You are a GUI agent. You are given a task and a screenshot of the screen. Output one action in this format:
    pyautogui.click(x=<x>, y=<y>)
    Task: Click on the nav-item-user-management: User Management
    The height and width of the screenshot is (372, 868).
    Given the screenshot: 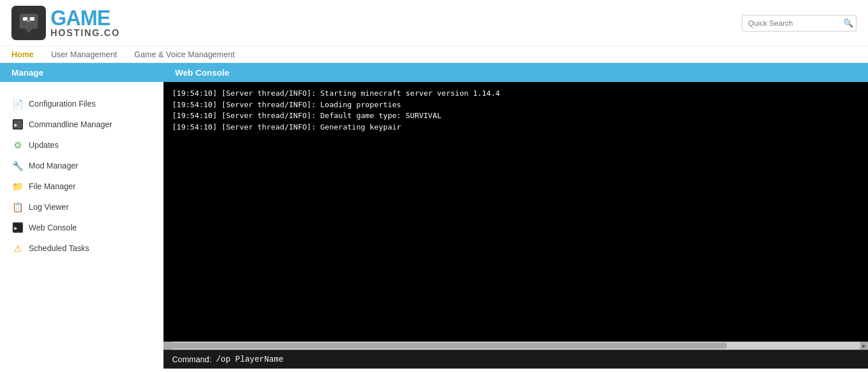 What is the action you would take?
    pyautogui.click(x=84, y=54)
    